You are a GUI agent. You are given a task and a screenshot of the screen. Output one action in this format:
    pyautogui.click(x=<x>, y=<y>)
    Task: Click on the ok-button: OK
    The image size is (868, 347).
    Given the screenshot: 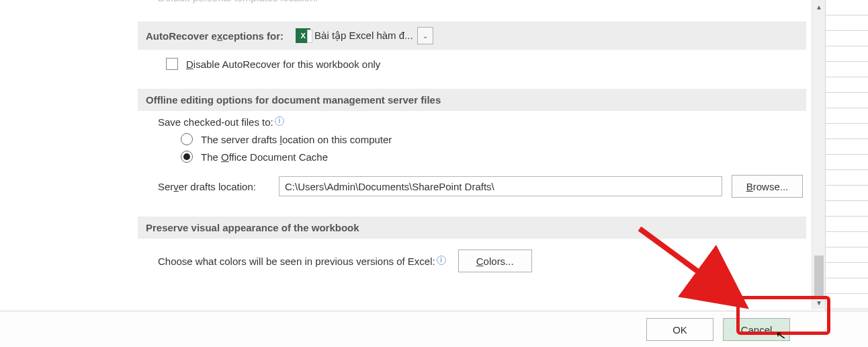 What is the action you would take?
    pyautogui.click(x=680, y=330)
    